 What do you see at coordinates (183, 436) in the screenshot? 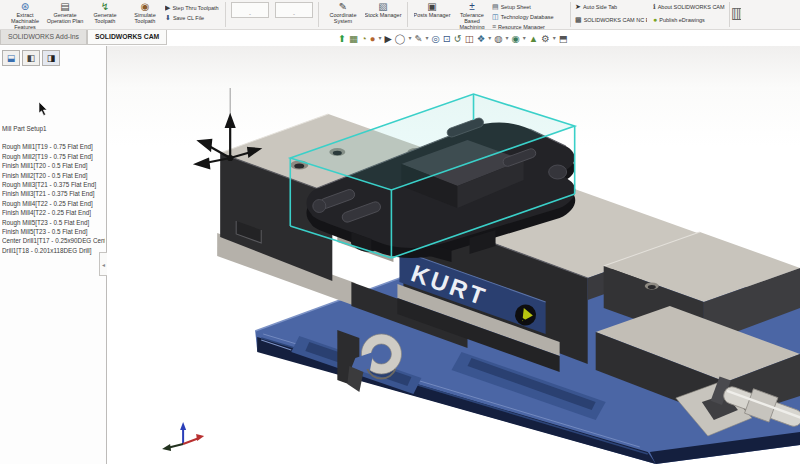
I see `reference-triad` at bounding box center [183, 436].